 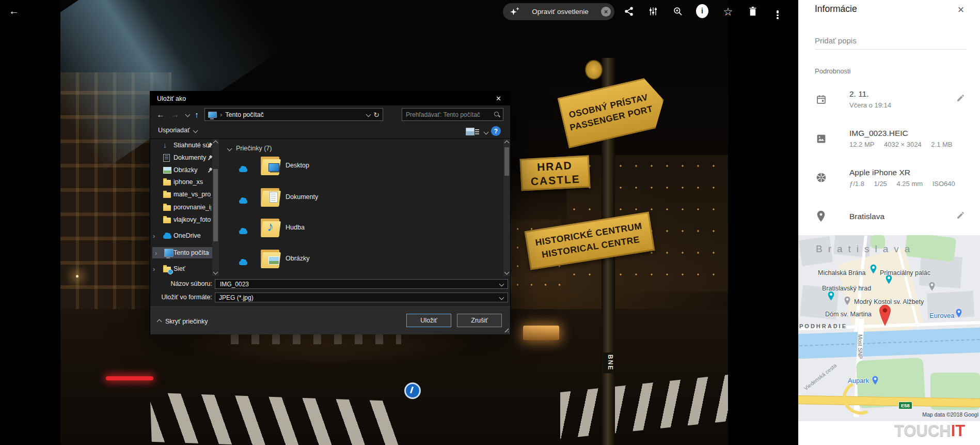 I want to click on search-input, so click(x=449, y=115).